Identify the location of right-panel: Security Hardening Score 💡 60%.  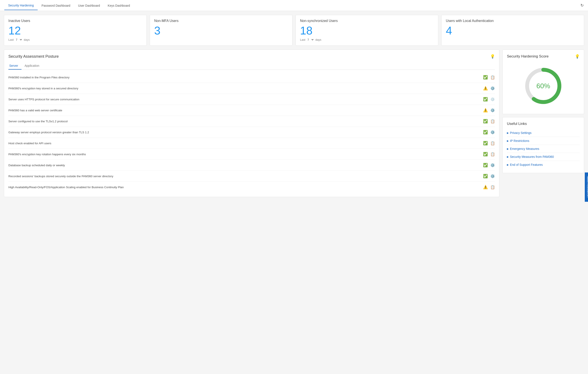
(543, 123).